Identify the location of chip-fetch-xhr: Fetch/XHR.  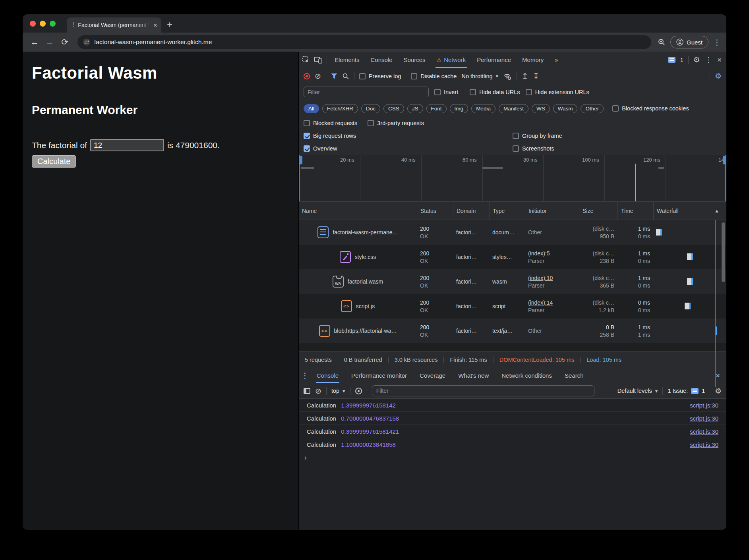
(340, 109).